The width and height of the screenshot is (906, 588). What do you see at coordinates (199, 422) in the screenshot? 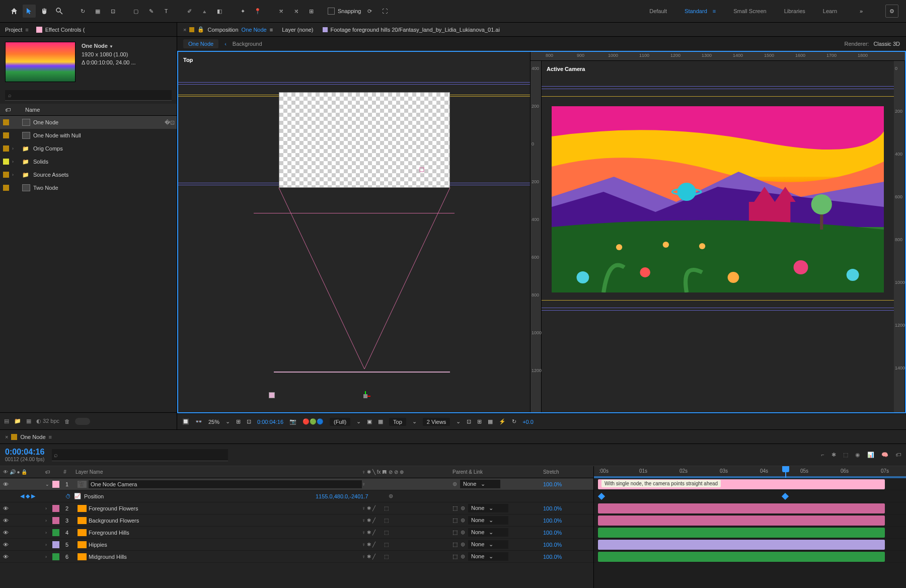
I see `glasses-icon: 👓` at bounding box center [199, 422].